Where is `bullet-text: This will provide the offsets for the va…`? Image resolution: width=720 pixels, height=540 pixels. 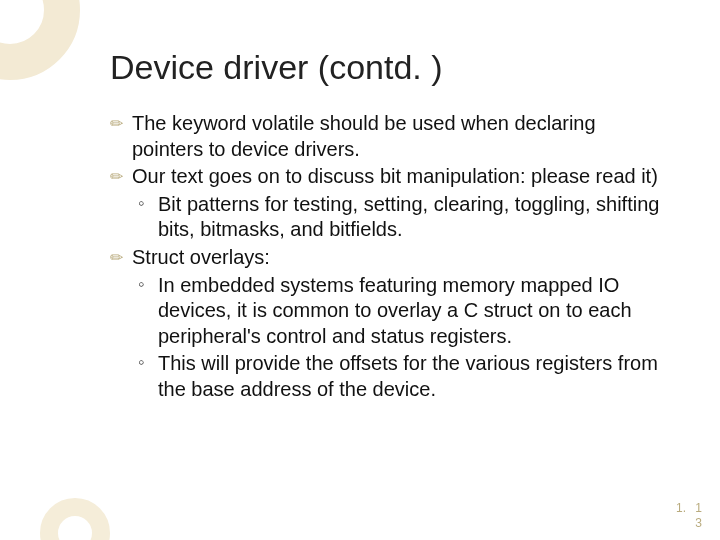 bullet-text: This will provide the offsets for the va… is located at coordinates (408, 376).